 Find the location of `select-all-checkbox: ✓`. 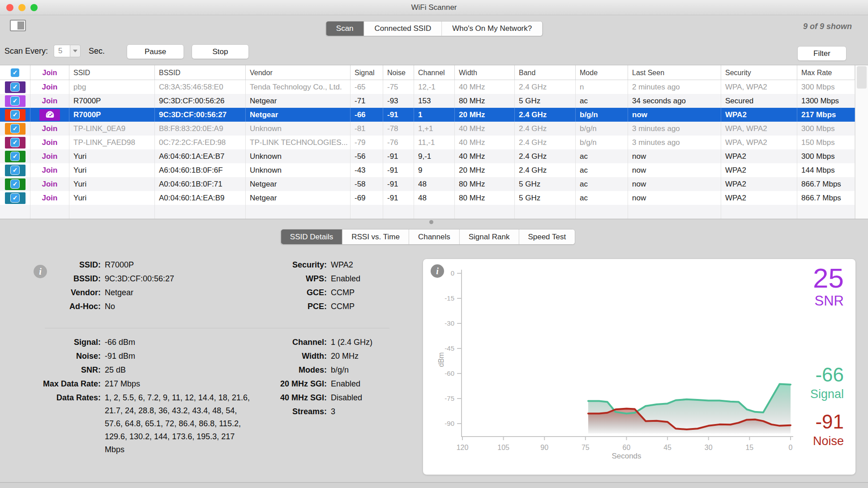

select-all-checkbox: ✓ is located at coordinates (15, 72).